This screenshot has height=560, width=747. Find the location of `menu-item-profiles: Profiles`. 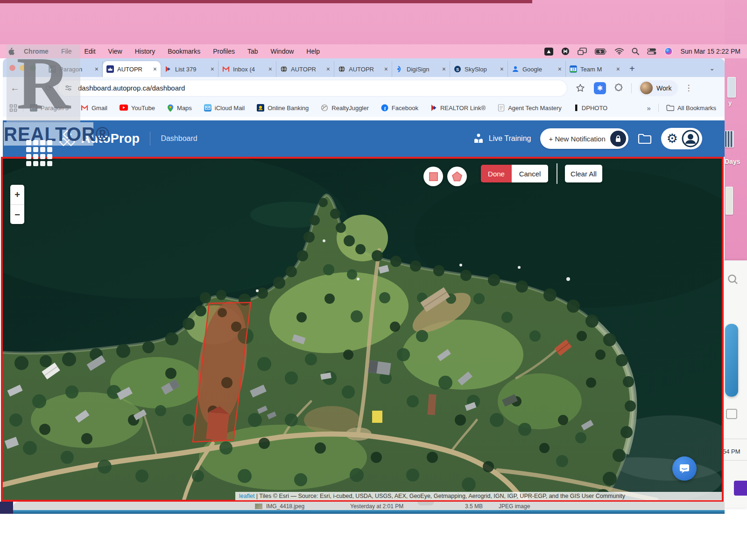

menu-item-profiles: Profiles is located at coordinates (224, 51).